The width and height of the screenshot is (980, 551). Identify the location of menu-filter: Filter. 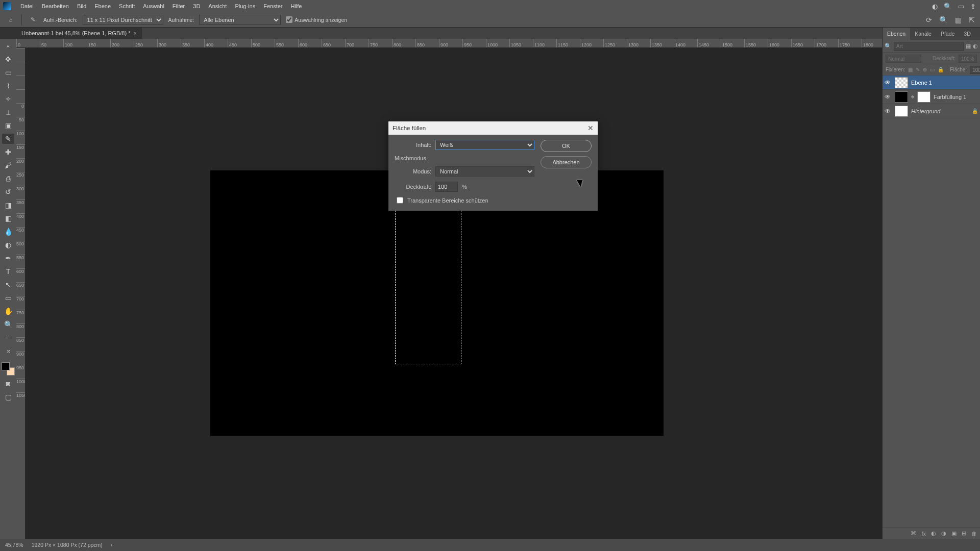
(179, 6).